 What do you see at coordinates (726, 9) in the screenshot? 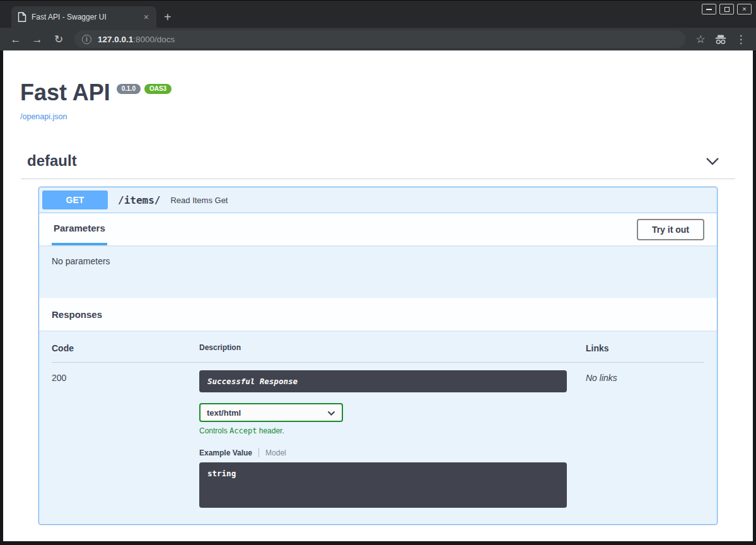
I see `window-controls: ×` at bounding box center [726, 9].